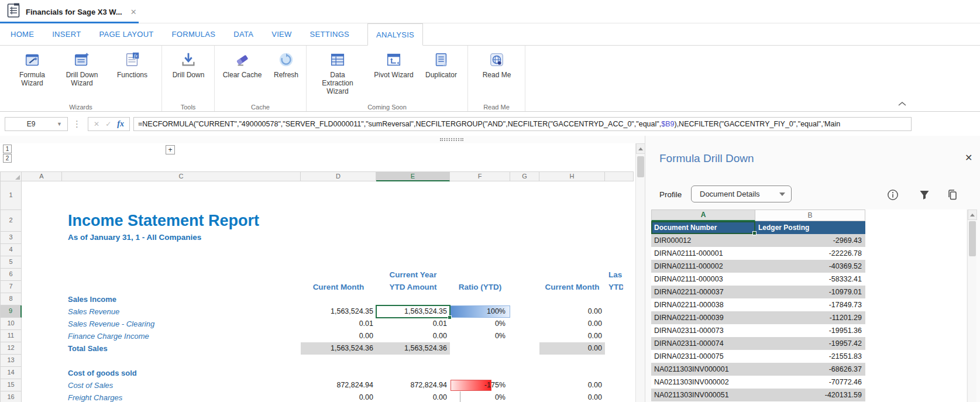 The width and height of the screenshot is (980, 402). What do you see at coordinates (758, 343) in the screenshot?
I see `table-row: DIRNA02311-000074-19957.42` at bounding box center [758, 343].